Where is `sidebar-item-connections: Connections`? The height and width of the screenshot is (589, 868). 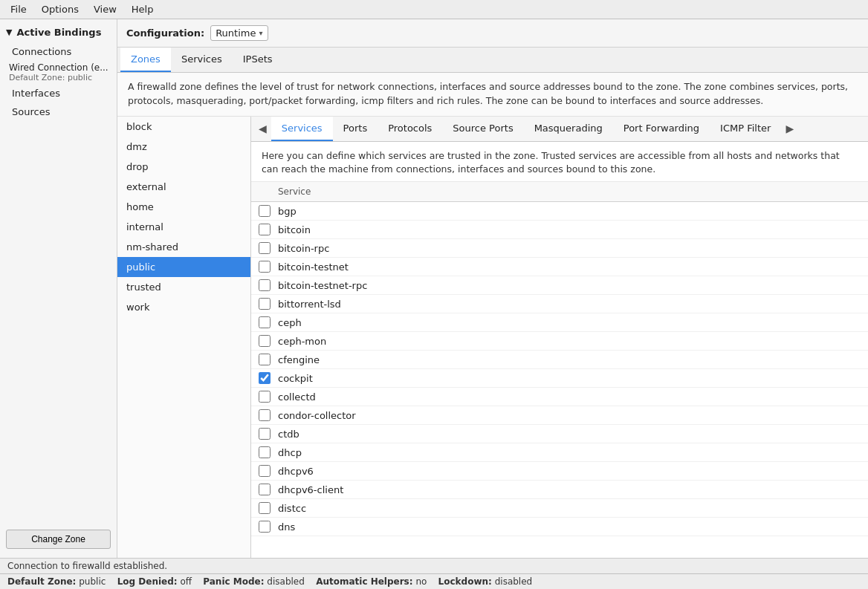
sidebar-item-connections: Connections is located at coordinates (58, 52).